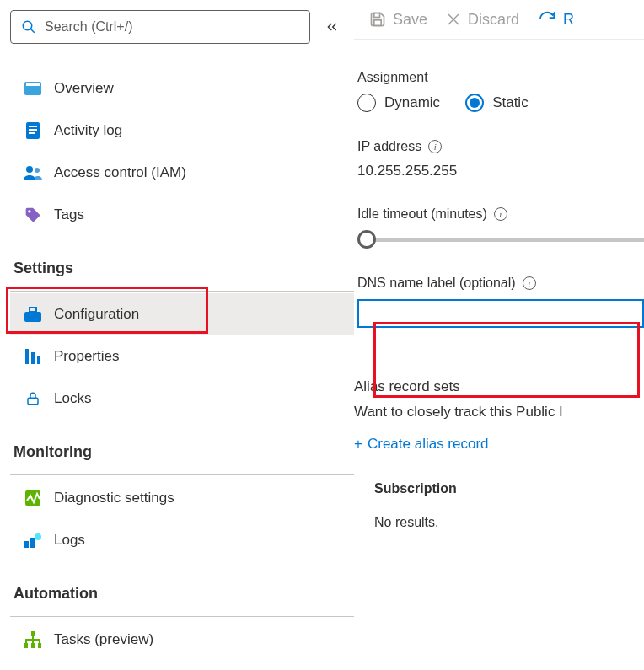  I want to click on search-input, so click(172, 27).